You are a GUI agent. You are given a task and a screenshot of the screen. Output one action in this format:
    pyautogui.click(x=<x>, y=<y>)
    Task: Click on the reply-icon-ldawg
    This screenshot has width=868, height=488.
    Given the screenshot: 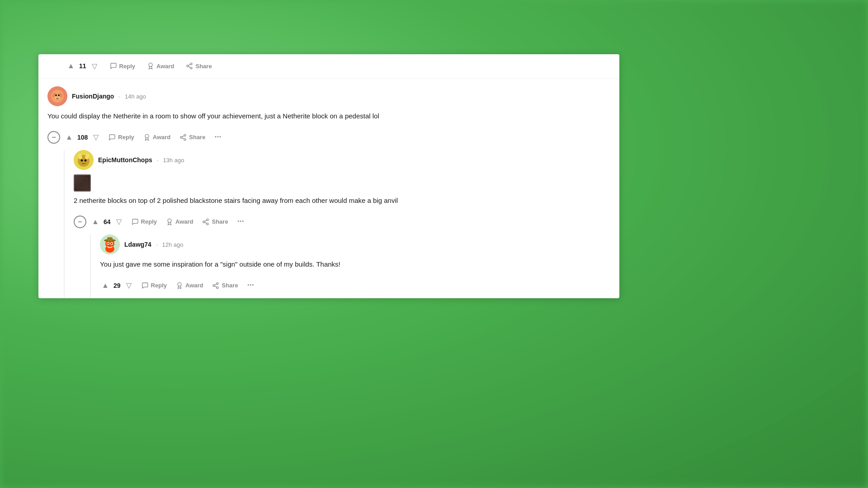 What is the action you would take?
    pyautogui.click(x=145, y=286)
    